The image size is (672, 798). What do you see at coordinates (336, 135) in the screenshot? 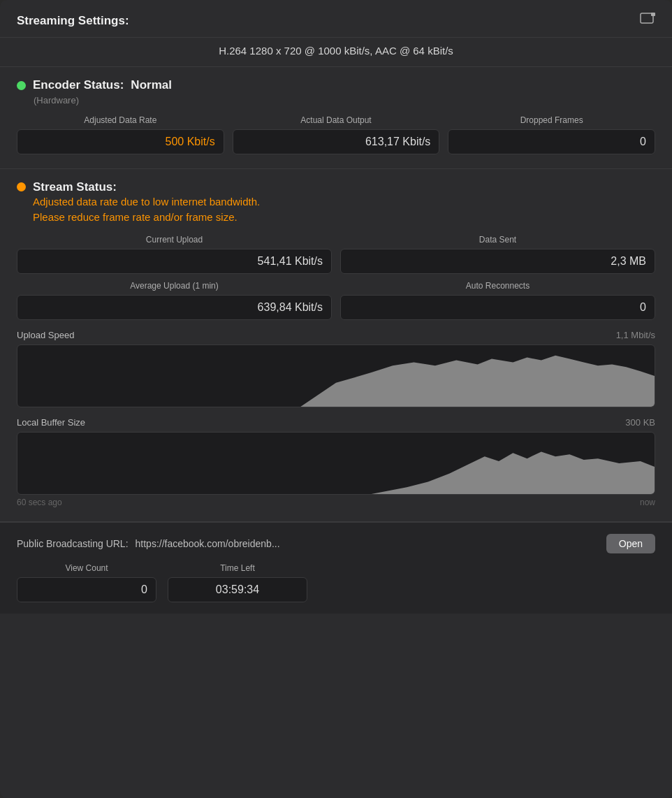
I see `encoder-stats-grid: Adjusted Data Rate 500 Kbit/s Actual Dat…` at bounding box center [336, 135].